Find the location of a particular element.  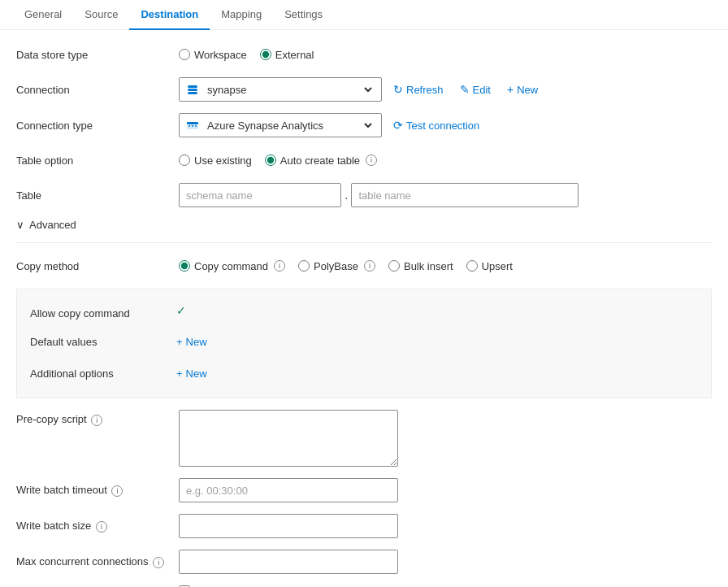

table-option-controls: Use existing Auto create table i is located at coordinates (445, 161).